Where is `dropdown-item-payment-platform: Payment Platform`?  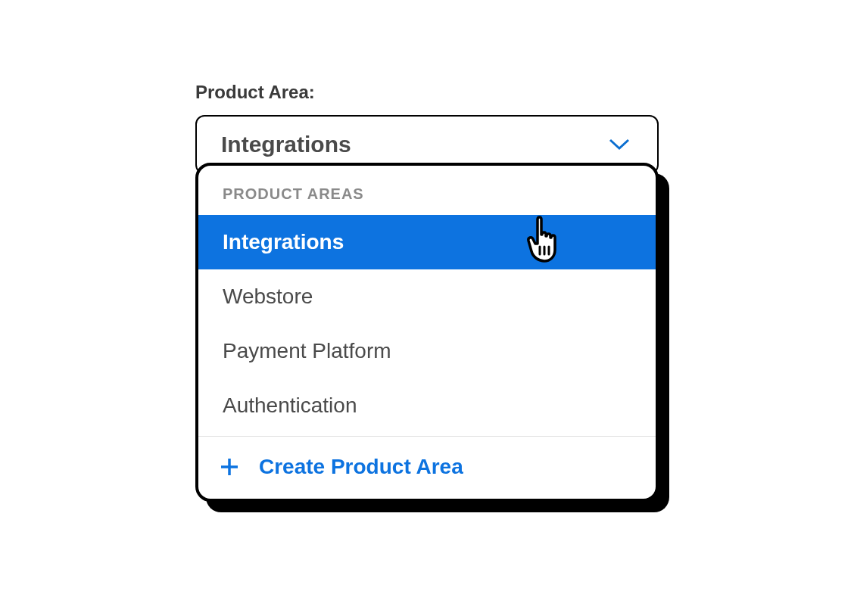 dropdown-item-payment-platform: Payment Platform is located at coordinates (427, 351).